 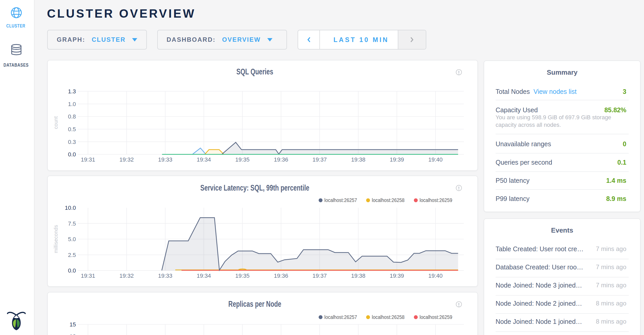 I want to click on svg-text: 0.3, so click(x=72, y=142).